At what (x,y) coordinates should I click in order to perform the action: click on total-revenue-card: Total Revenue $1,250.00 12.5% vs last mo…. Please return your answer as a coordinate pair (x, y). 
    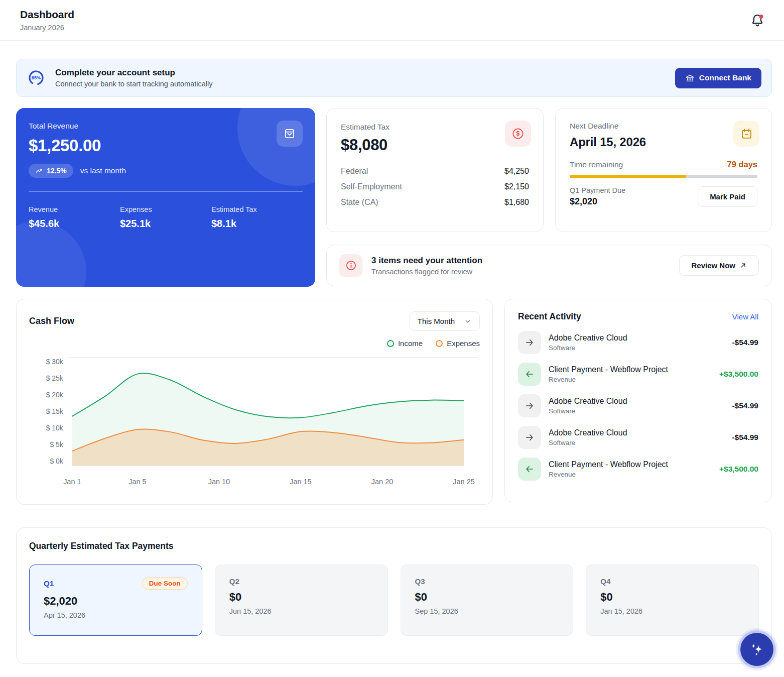
    Looking at the image, I should click on (166, 197).